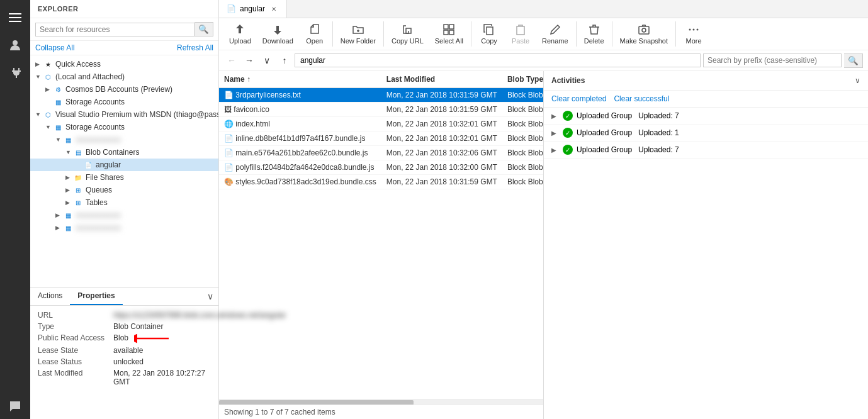 Image resolution: width=868 pixels, height=419 pixels. I want to click on tree-item-account-3: ▶ ▦ xxxxxxxxxxxx, so click(125, 228).